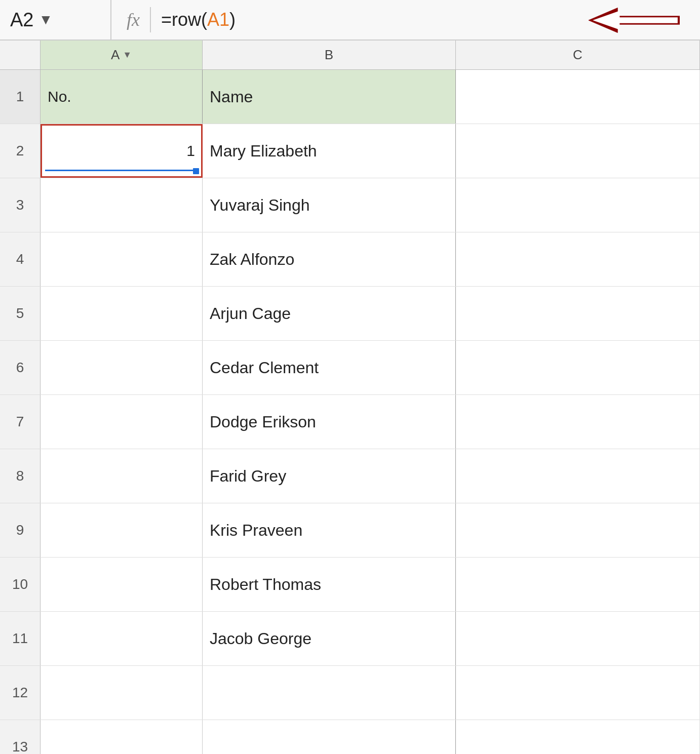 The width and height of the screenshot is (700, 754). I want to click on table-row: 5 Arjun Cage, so click(350, 314).